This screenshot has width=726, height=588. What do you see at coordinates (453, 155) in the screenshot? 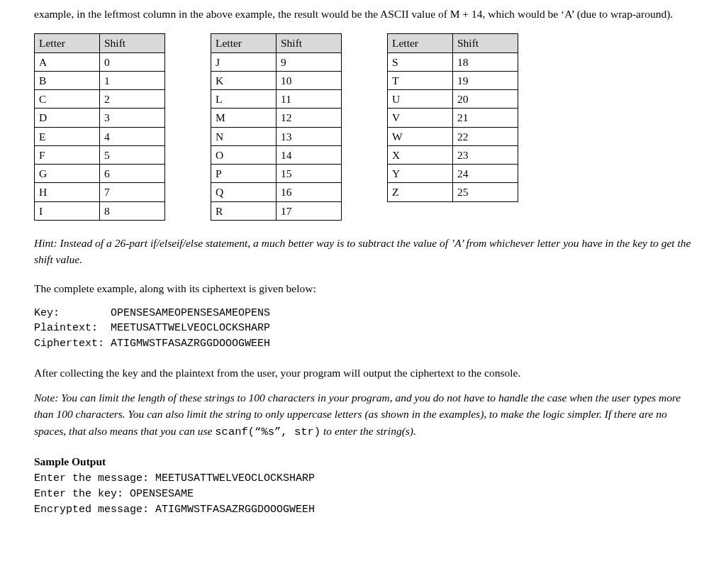
I see `table-row: X23` at bounding box center [453, 155].